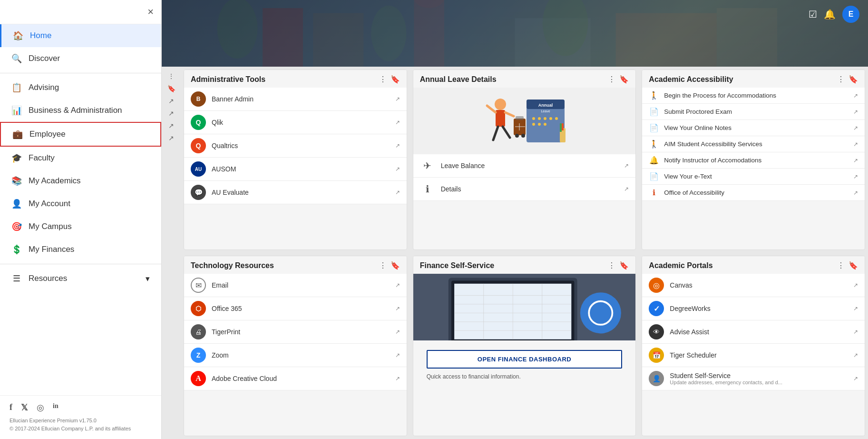 The image size is (868, 439). What do you see at coordinates (856, 193) in the screenshot?
I see `office-accessibility-ext: ↗` at bounding box center [856, 193].